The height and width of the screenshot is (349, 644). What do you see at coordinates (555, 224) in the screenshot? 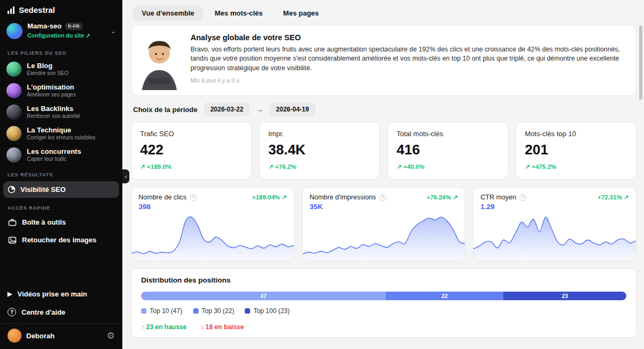
I see `chart-card-ctr: CTR moyen ? +72.31% ↗ 1.29` at bounding box center [555, 224].